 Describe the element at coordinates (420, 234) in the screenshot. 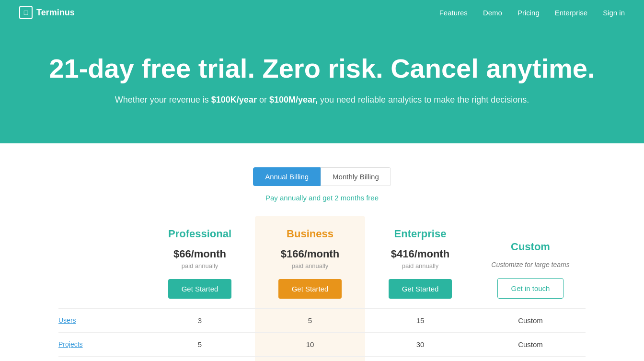

I see `plan-enterprise-name: Enterprise` at that location.